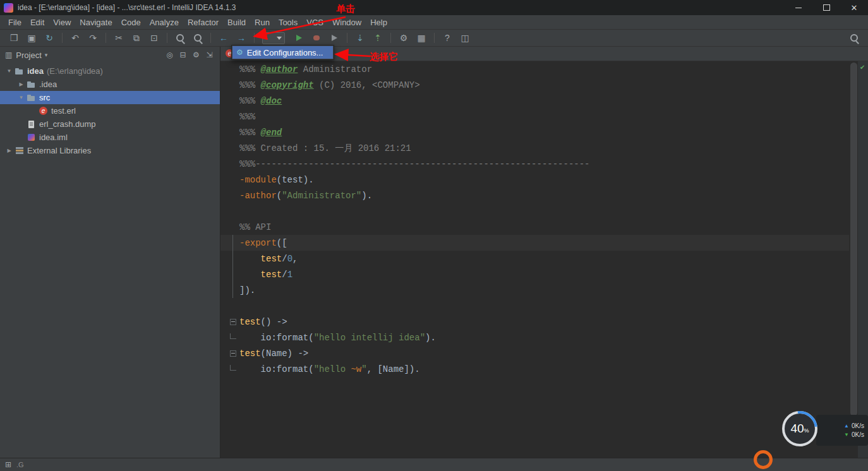  Describe the element at coordinates (534, 227) in the screenshot. I see `code-line: %% API` at that location.